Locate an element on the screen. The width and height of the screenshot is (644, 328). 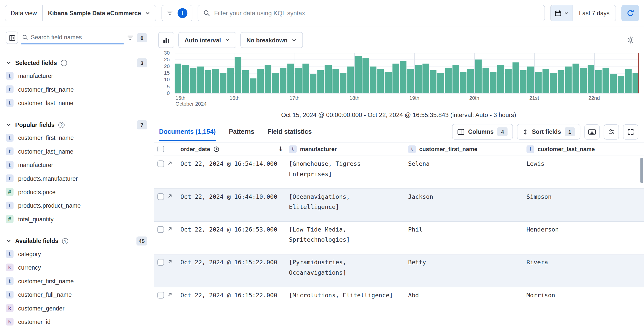
cell-manufacturer: [Oceanavigations, Elitelligence] is located at coordinates (346, 205).